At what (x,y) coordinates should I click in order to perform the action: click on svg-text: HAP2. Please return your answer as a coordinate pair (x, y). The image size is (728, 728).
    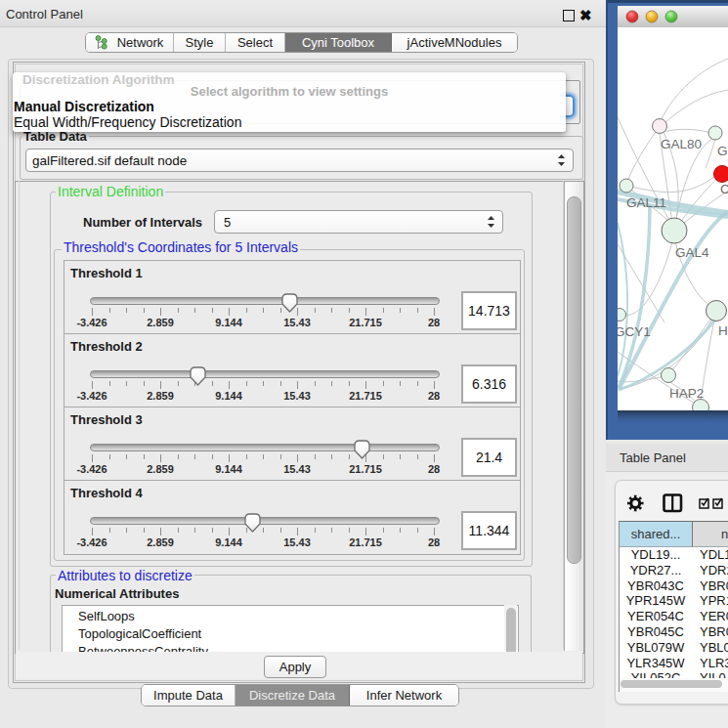
    Looking at the image, I should click on (686, 393).